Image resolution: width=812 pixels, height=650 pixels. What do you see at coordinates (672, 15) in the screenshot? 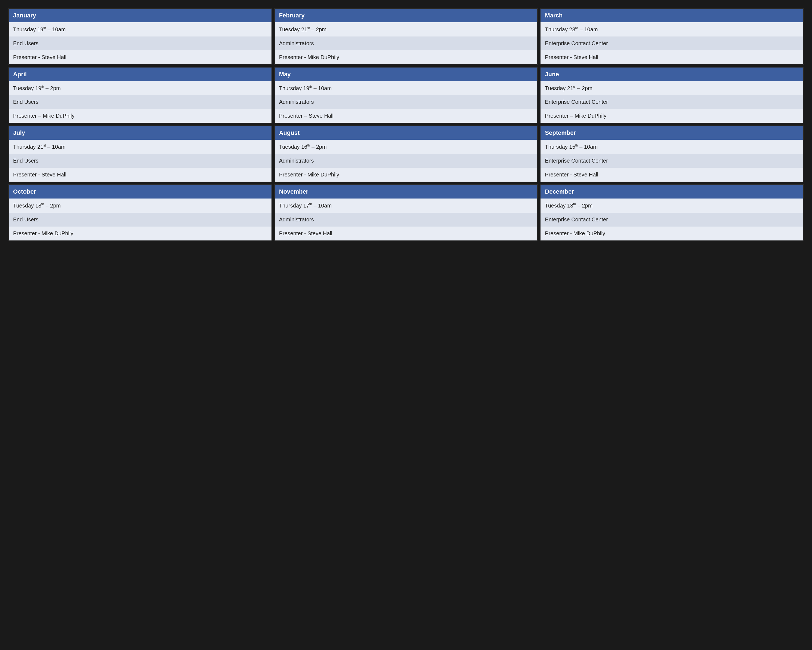
I see `month-header-march: March` at bounding box center [672, 15].